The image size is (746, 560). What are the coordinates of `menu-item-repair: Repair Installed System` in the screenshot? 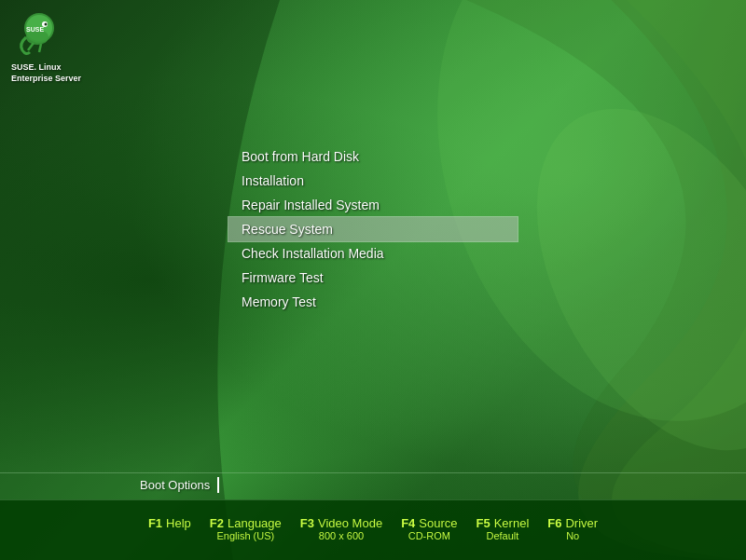 It's located at (373, 205).